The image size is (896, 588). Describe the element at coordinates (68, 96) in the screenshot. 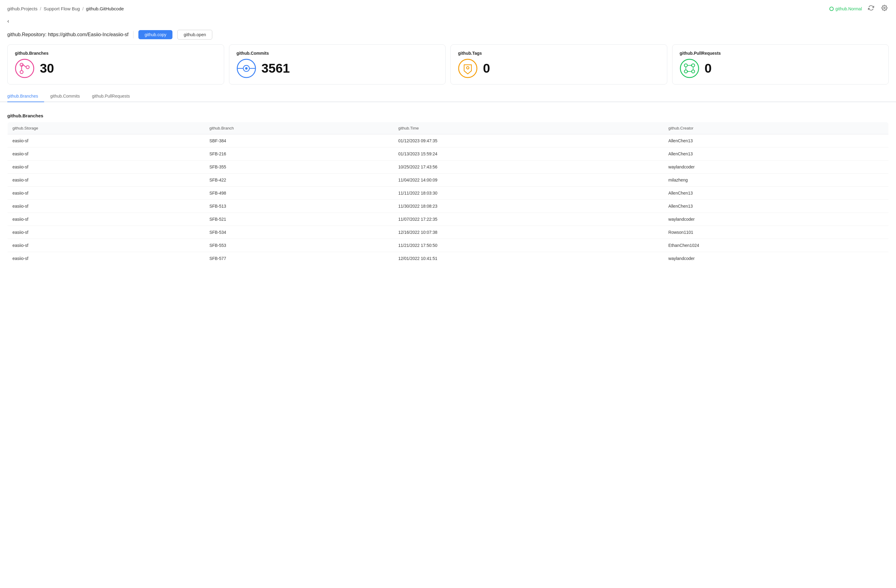

I see `tab-commits: github.Commits` at that location.